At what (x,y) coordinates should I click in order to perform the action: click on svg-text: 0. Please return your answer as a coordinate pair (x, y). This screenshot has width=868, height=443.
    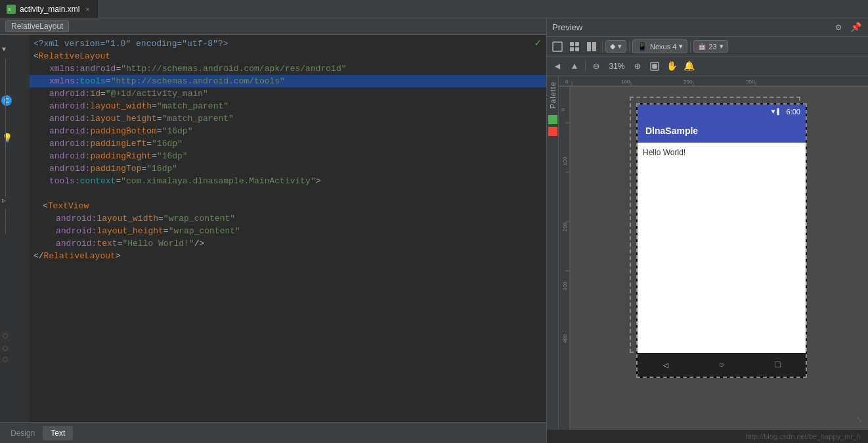
    Looking at the image, I should click on (567, 82).